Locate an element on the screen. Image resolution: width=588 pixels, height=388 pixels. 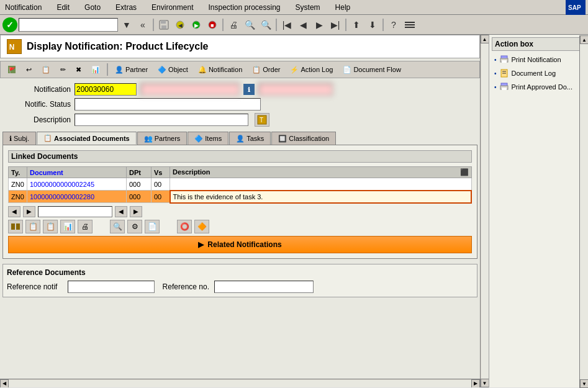
command-input is located at coordinates (68, 25).